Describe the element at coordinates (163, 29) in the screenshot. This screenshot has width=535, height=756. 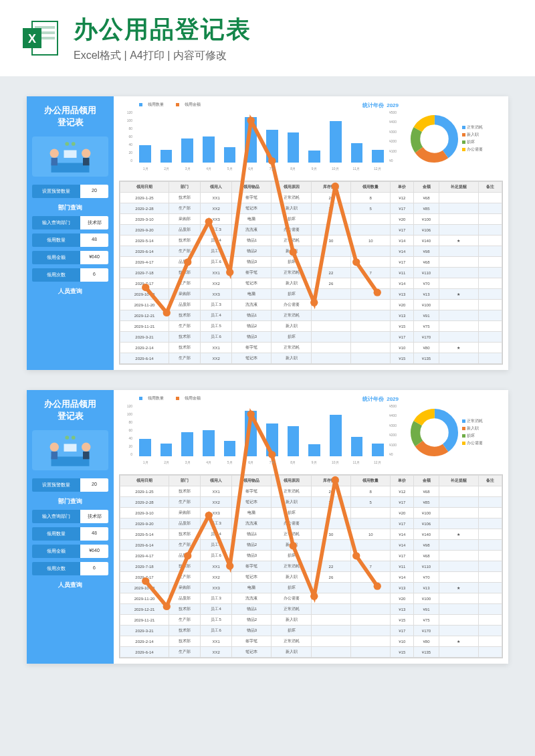
I see `page-title: 办公用品登记表` at that location.